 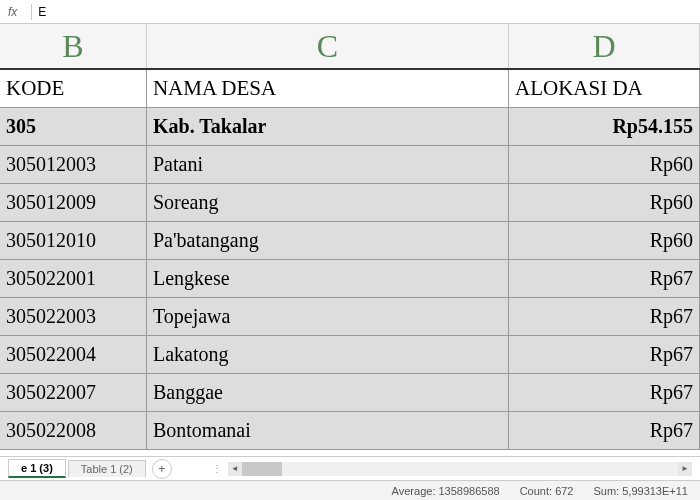 I want to click on table-row: 305012003PataniRp60, so click(x=350, y=165).